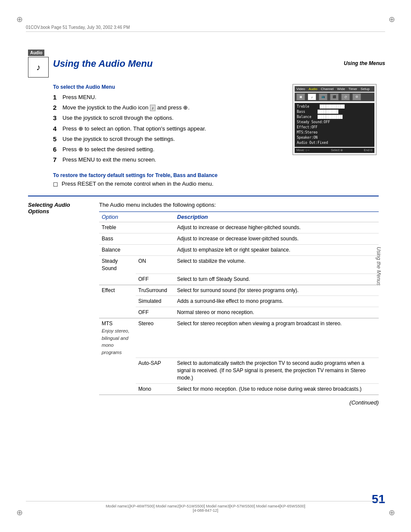 This screenshot has width=411, height=532. I want to click on step-3: 3 Use the joystick to scroll through the…, so click(168, 118).